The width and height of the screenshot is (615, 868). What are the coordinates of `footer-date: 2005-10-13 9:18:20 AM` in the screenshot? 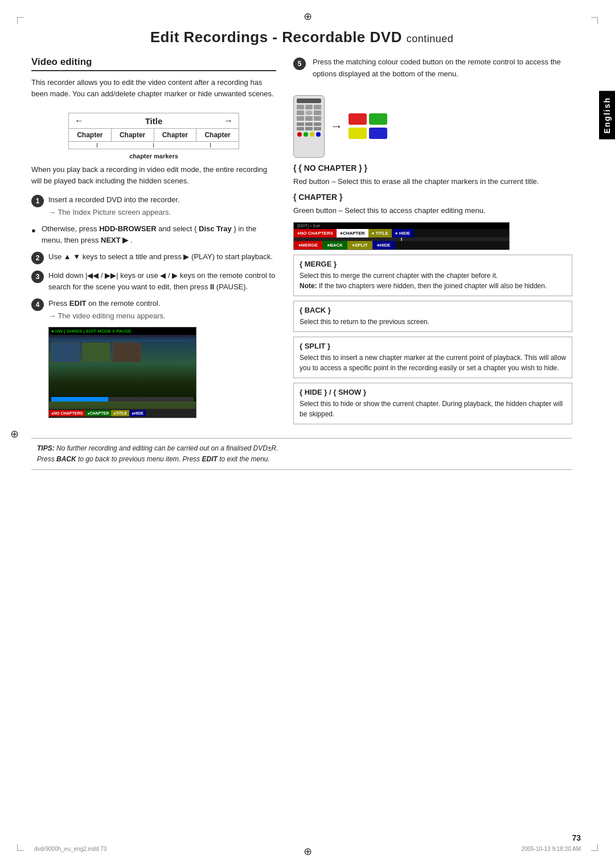 It's located at (551, 849).